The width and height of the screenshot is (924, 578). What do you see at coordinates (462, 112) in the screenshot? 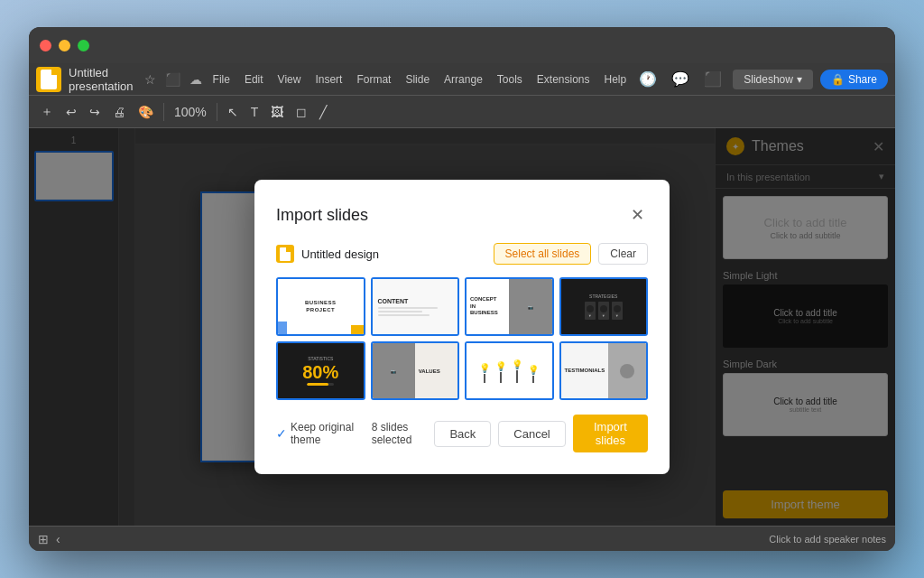
I see `toolbar: ＋ ↩ ↪ 🖨 🎨 100% ↖ T 🖼 ◻ ╱` at bounding box center [462, 112].